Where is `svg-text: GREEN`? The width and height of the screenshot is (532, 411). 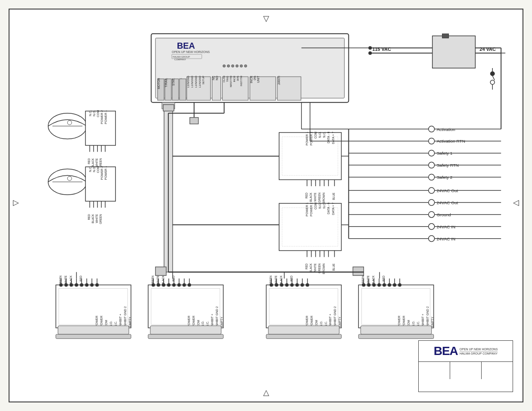
svg-text: GREEN is located at coordinates (320, 197).